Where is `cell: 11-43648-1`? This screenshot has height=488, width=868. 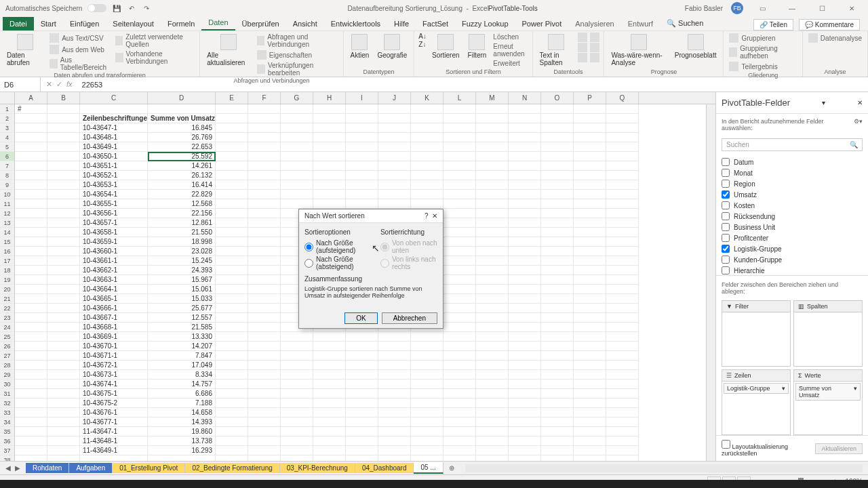 cell: 11-43648-1 is located at coordinates (114, 441).